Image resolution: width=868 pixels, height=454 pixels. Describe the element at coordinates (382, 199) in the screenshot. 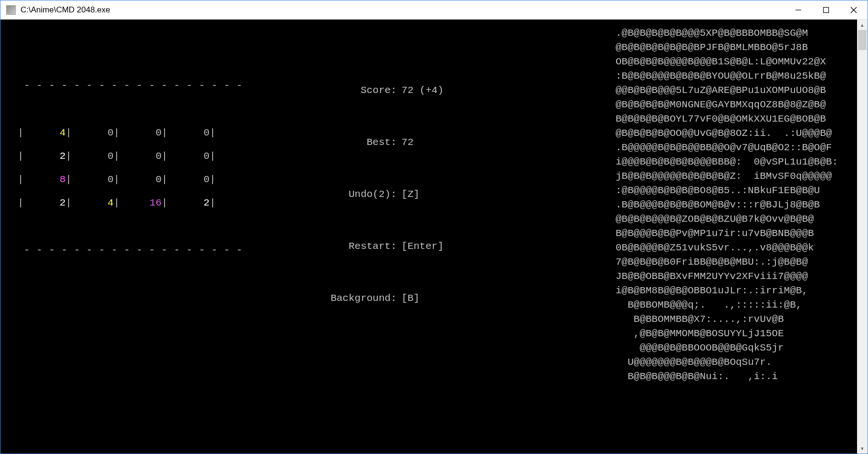

I see `info-panel: Score: 72 (+4) Best: 72 Undo(2): [Z] Res…` at that location.